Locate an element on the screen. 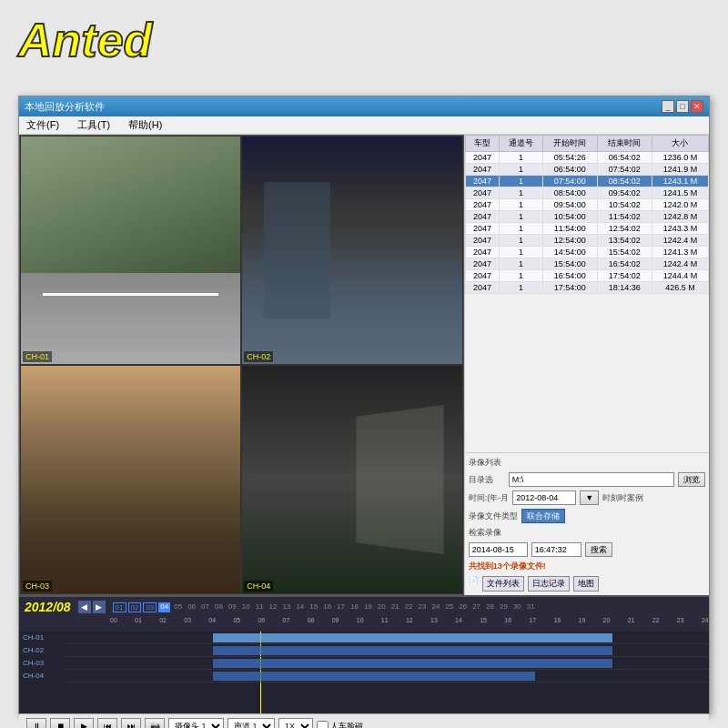  day-25: 25 is located at coordinates (450, 608).